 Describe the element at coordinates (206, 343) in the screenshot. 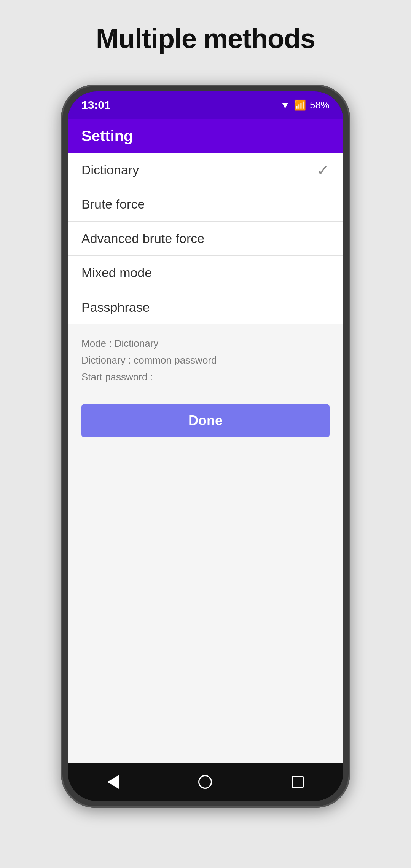

I see `info-line-mode: Mode : Dictionary` at that location.